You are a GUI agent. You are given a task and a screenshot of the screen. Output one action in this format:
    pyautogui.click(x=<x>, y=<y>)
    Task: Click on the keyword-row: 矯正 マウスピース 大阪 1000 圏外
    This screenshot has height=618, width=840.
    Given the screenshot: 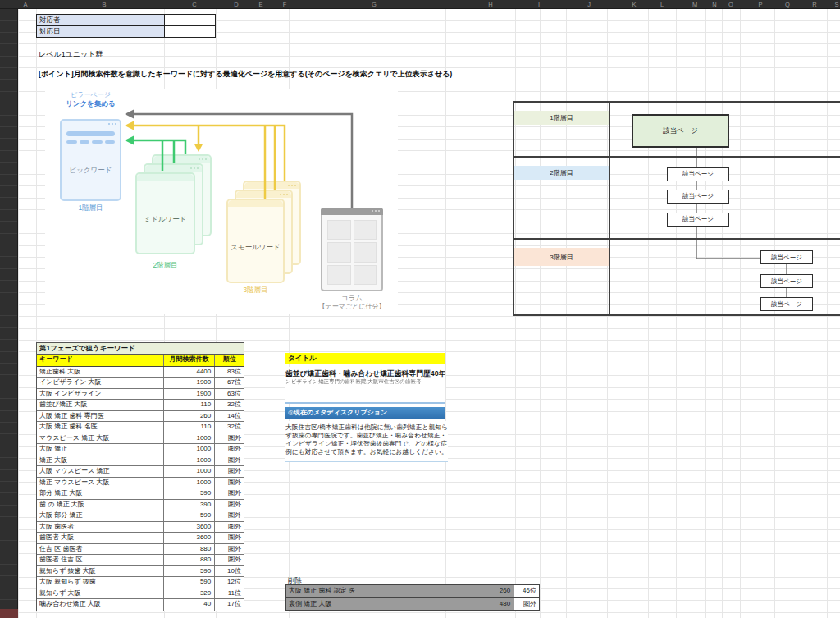 What is the action you would take?
    pyautogui.click(x=140, y=483)
    